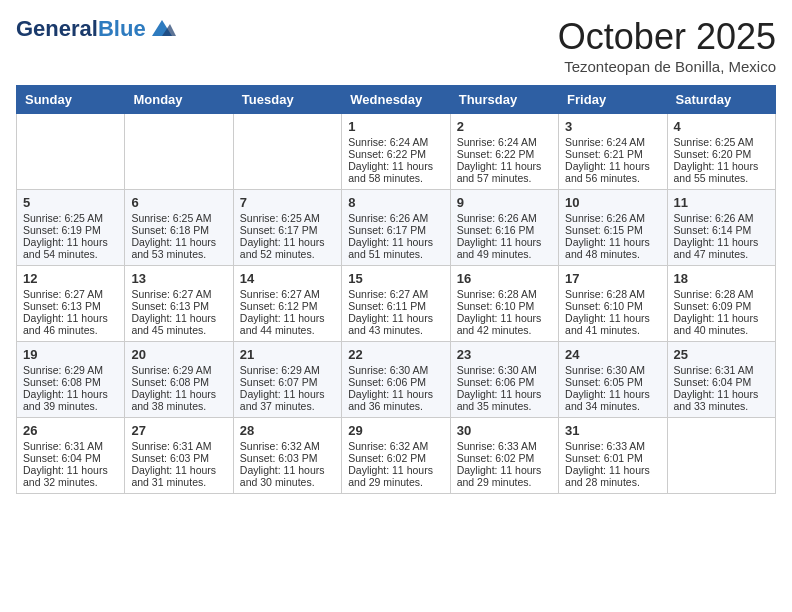 Image resolution: width=792 pixels, height=612 pixels. Describe the element at coordinates (721, 152) in the screenshot. I see `calendar-cell: 4Sunrise: 6:25 AMSunset: 6:20 PMDaylight…` at that location.